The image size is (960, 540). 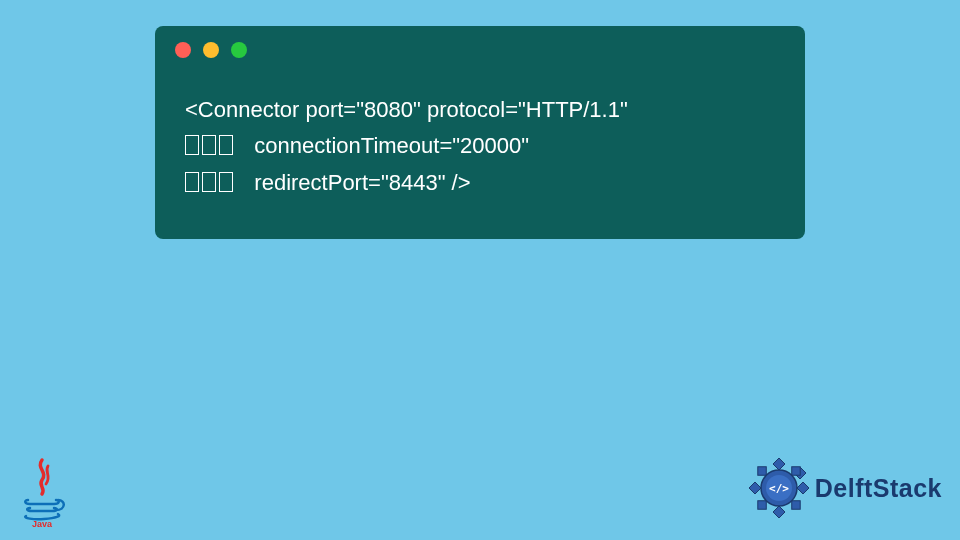 I want to click on code-line-3: redirectPort="8443" />, so click(x=362, y=182).